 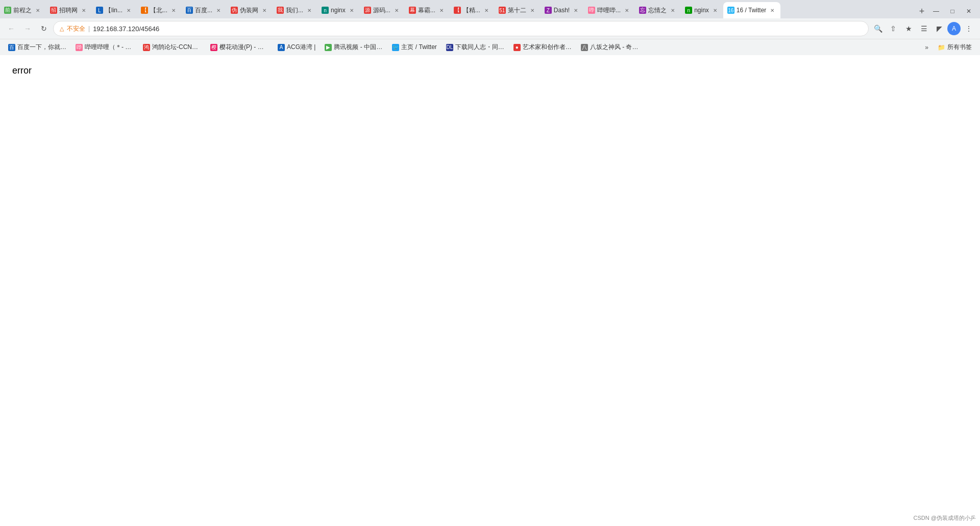 What do you see at coordinates (909, 29) in the screenshot?
I see `bookmark-star-button: ★` at bounding box center [909, 29].